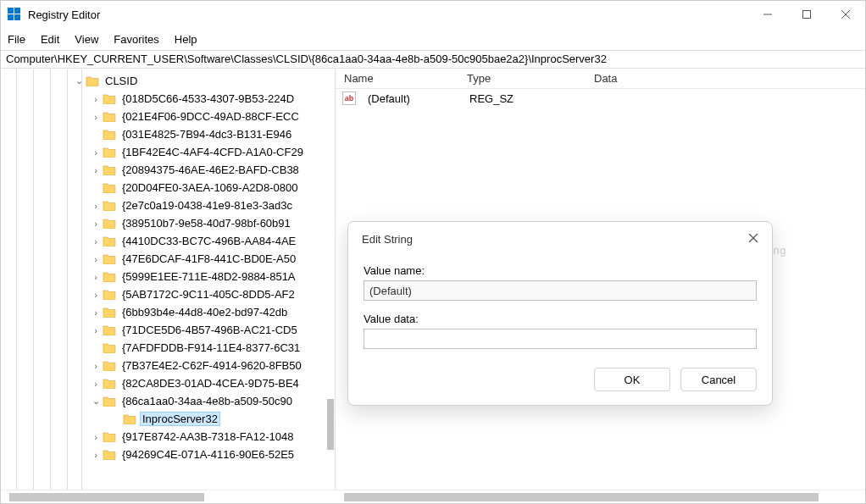  I want to click on col-type: Type, so click(522, 78).